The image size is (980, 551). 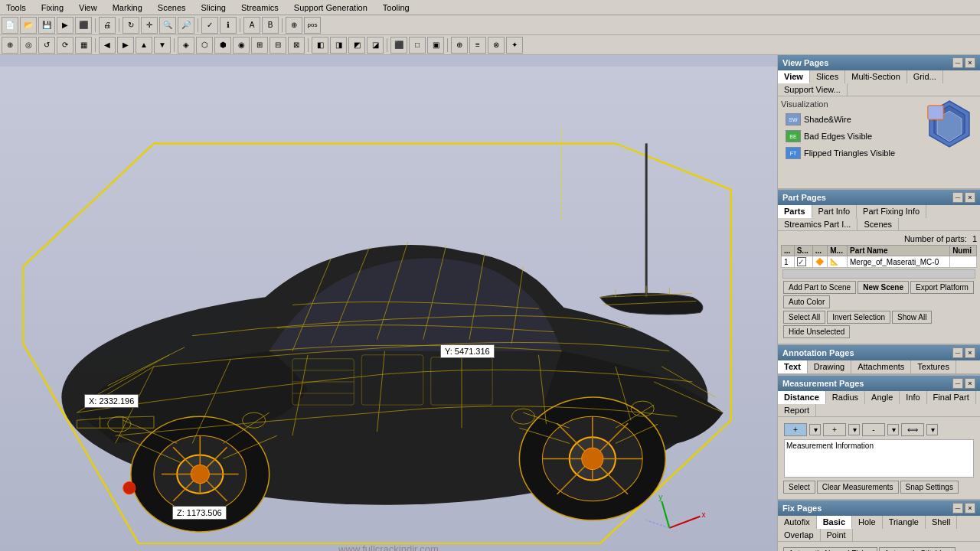 What do you see at coordinates (830, 549) in the screenshot?
I see `auto-normal-fixing-btn: Automatic Normal Fixing` at bounding box center [830, 549].